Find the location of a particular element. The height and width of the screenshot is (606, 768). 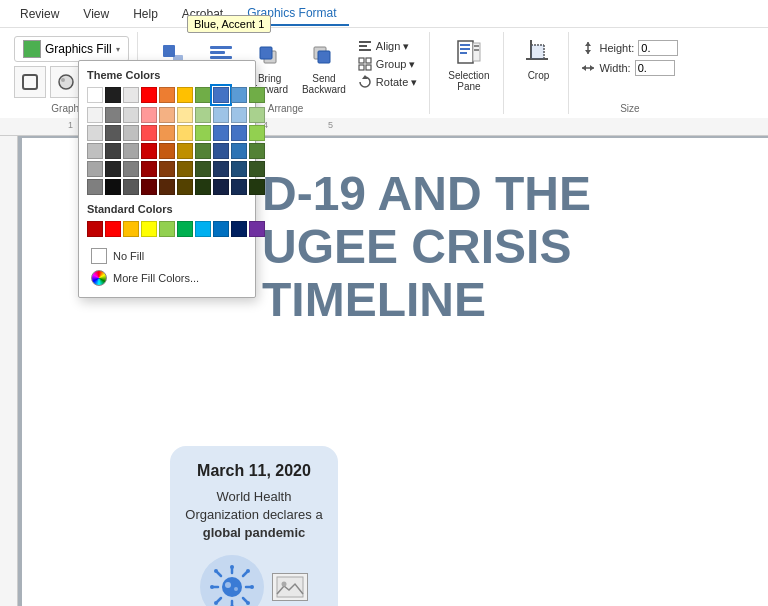

selection-pane-button: SelectionPane is located at coordinates (468, 64).